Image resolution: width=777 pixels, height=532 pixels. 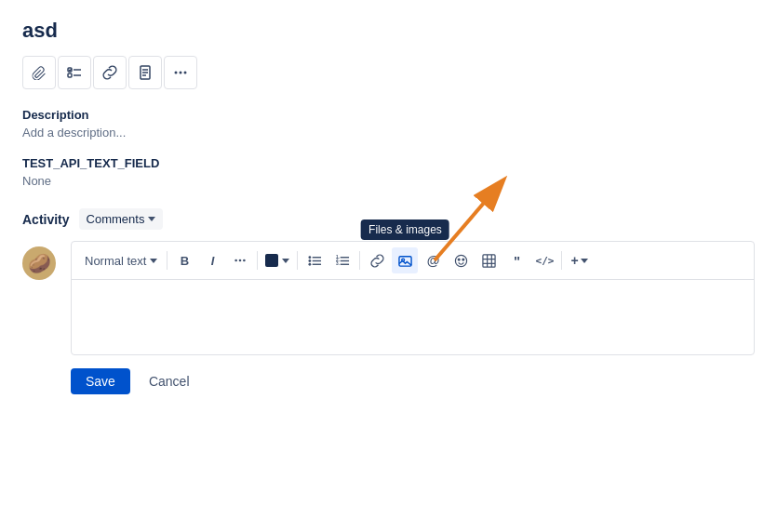 I want to click on attach-button, so click(x=39, y=73).